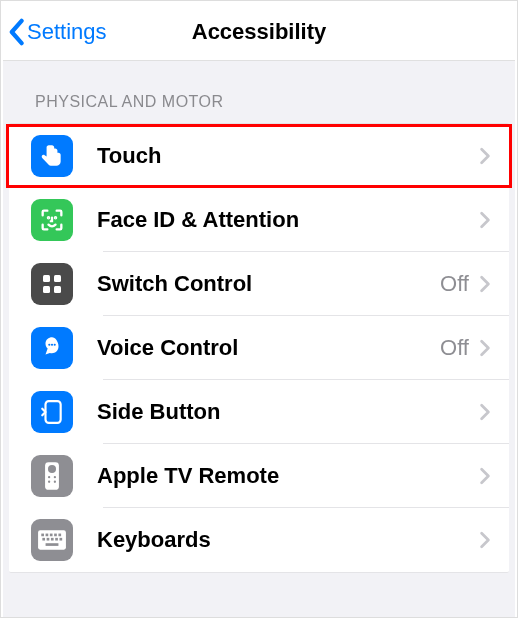 Image resolution: width=518 pixels, height=618 pixels. What do you see at coordinates (268, 284) in the screenshot?
I see `row-label: Switch Control` at bounding box center [268, 284].